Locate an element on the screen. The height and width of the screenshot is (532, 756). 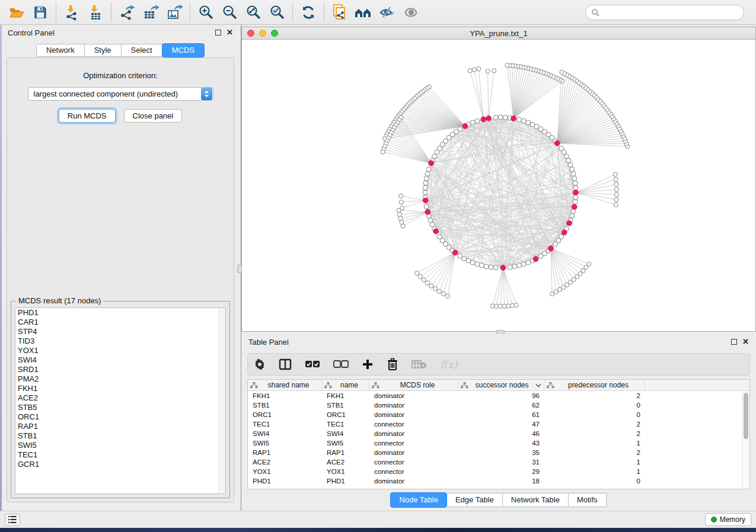
zoom-in-icon is located at coordinates (206, 12).